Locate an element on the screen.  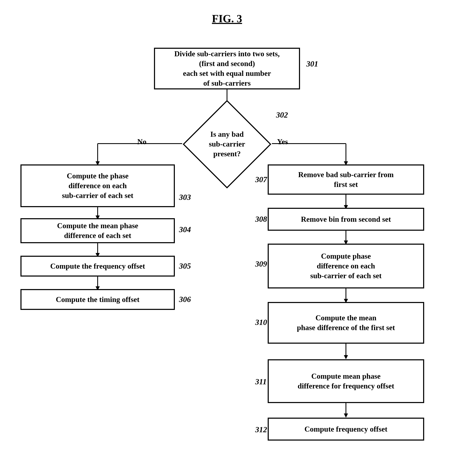
diamond-302: Is any badsub-carrierpresent? is located at coordinates (227, 144).